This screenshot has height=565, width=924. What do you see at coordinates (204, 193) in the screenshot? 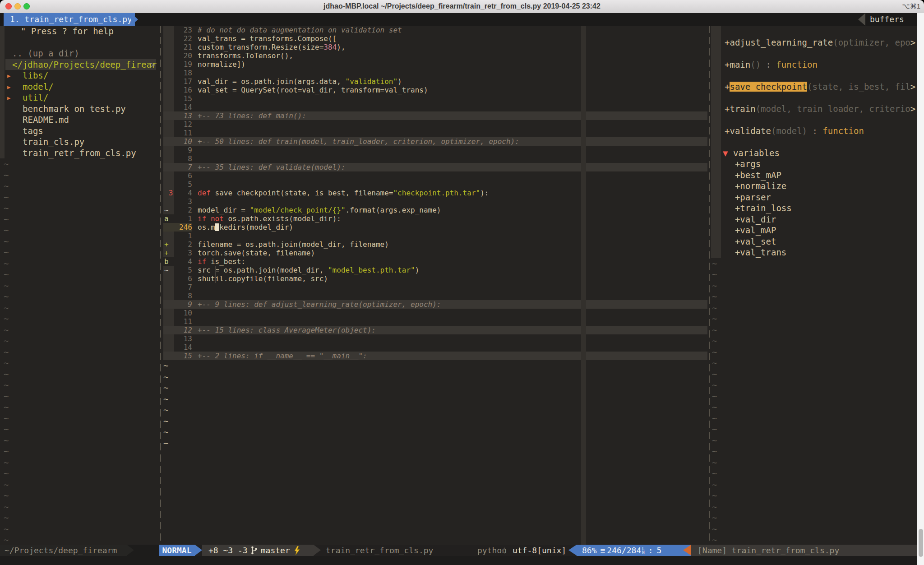
I see `code-token: def` at bounding box center [204, 193].